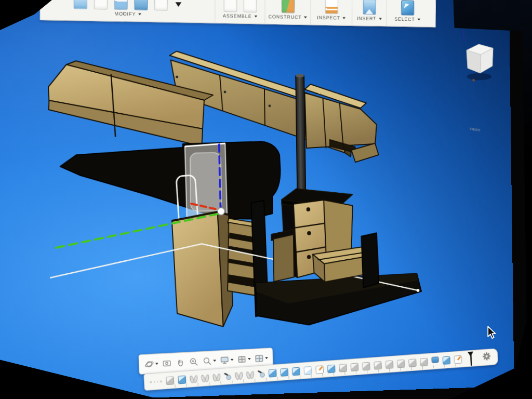  I want to click on offset-face-icon, so click(141, 5).